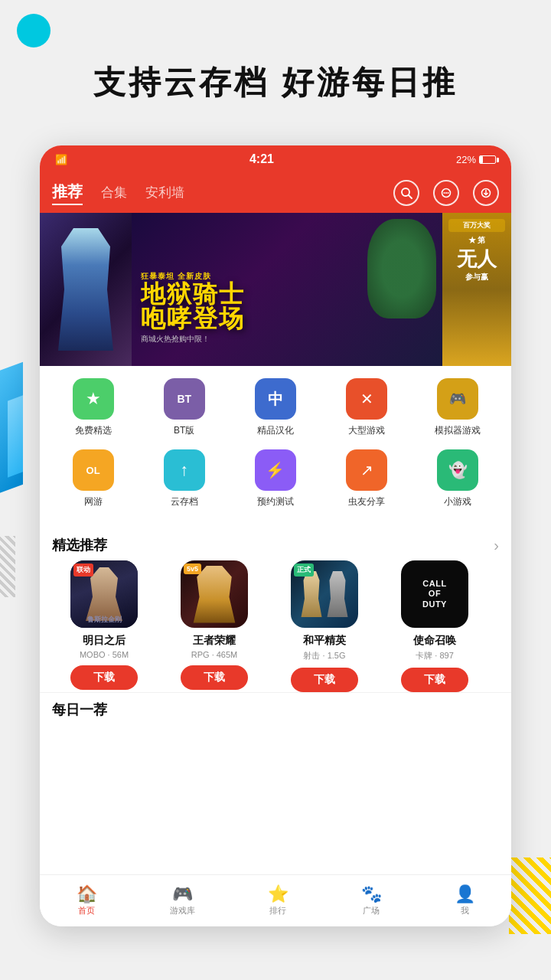 The height and width of the screenshot is (980, 551). I want to click on bg-circle-decoration, so click(34, 31).